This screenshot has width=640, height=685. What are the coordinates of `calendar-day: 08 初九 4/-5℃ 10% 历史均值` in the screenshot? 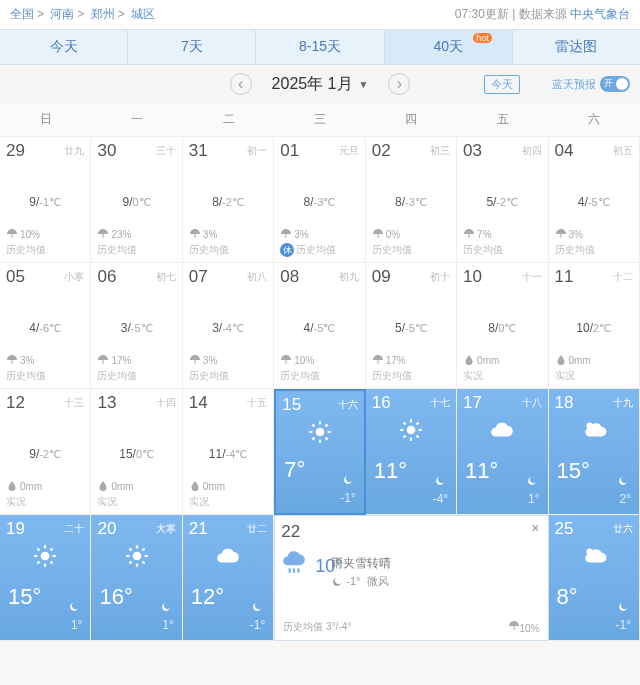 It's located at (320, 326).